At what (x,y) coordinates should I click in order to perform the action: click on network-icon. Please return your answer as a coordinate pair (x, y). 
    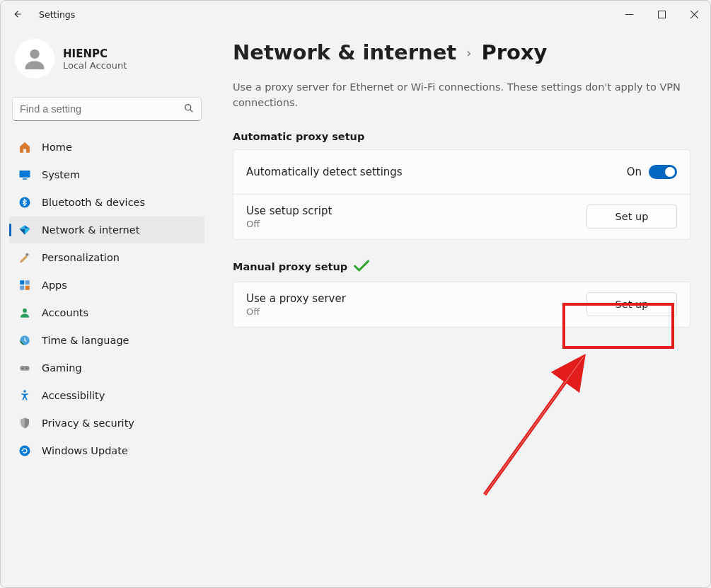
    Looking at the image, I should click on (25, 230).